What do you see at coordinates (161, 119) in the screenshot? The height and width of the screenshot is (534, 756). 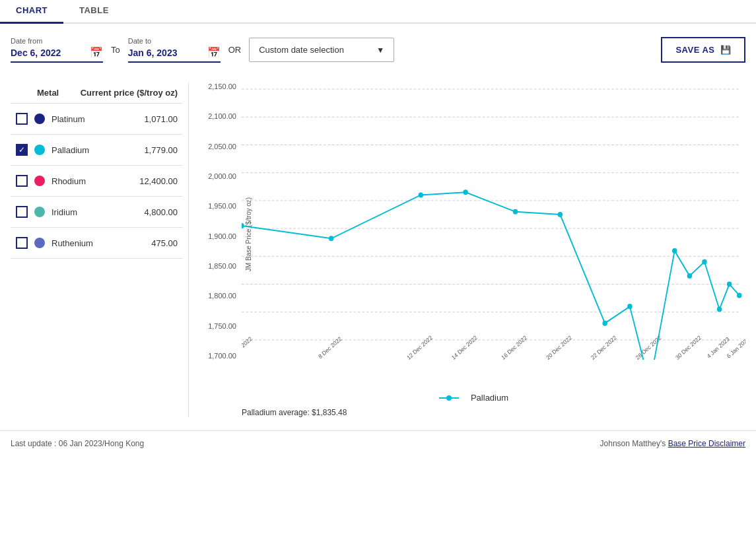 I see `metal-price: 1,071.00` at bounding box center [161, 119].